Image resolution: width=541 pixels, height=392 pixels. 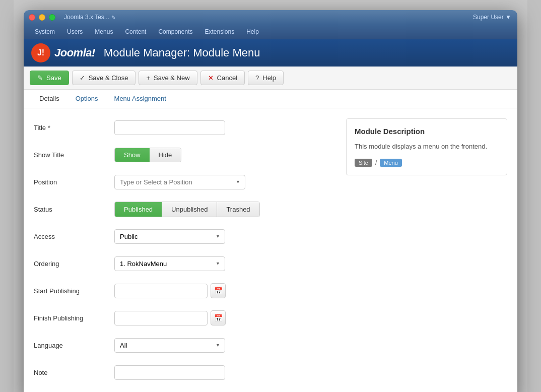 I want to click on show-button: Show, so click(x=132, y=155).